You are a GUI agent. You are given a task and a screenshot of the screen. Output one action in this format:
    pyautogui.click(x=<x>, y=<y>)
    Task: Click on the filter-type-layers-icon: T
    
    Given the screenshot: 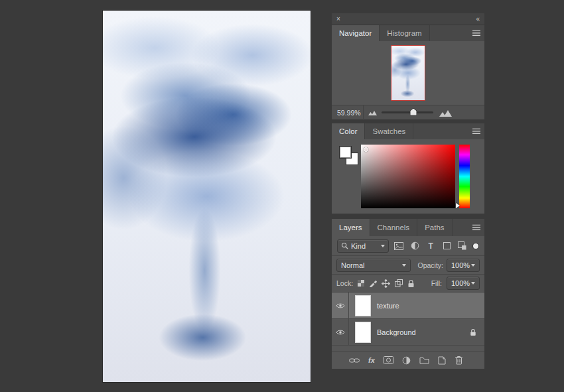 What is the action you would take?
    pyautogui.click(x=431, y=246)
    